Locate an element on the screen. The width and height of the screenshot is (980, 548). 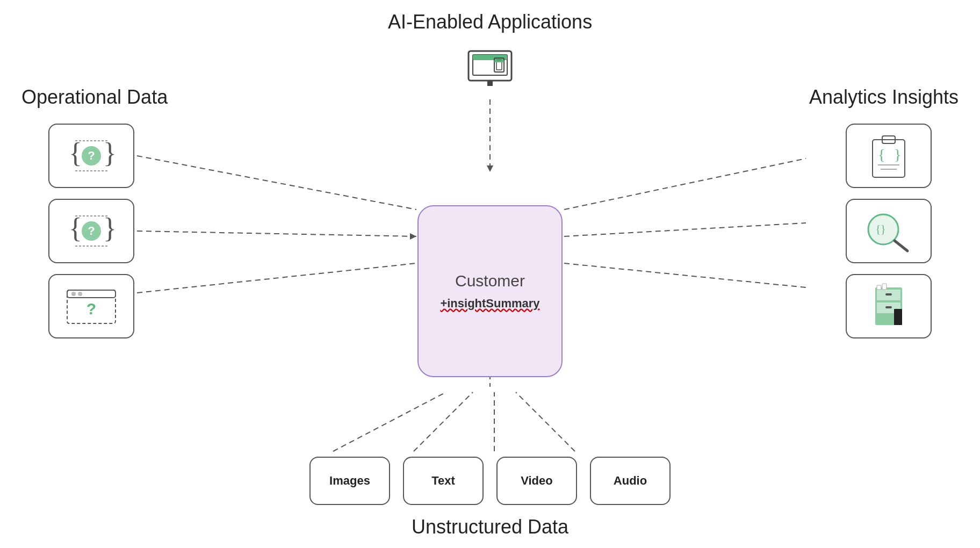
left-box-1: { ? } is located at coordinates (91, 156).